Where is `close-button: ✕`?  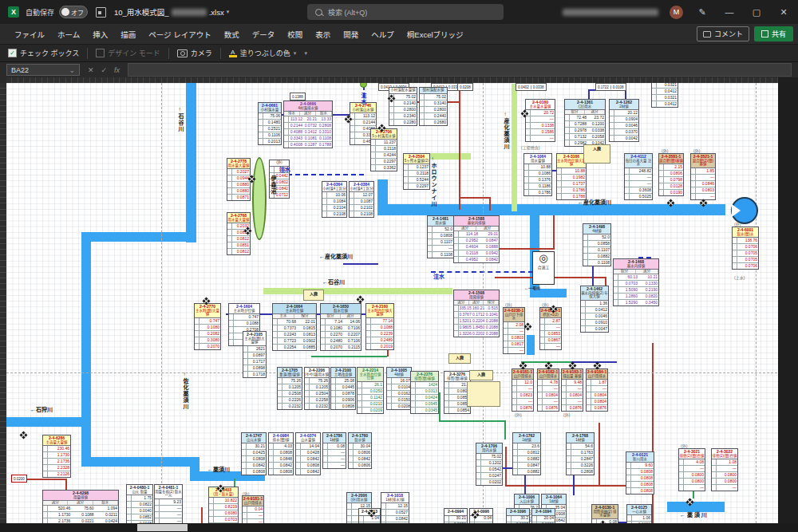
close-button: ✕ is located at coordinates (784, 13).